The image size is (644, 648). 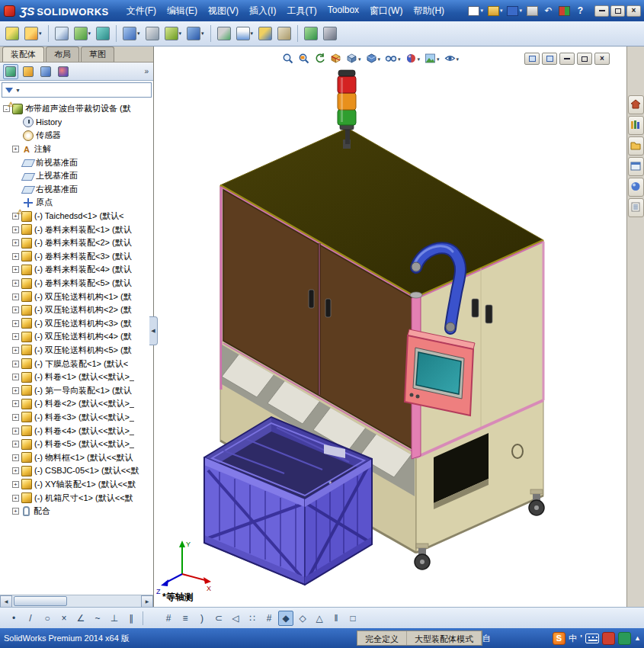 I want to click on tray-green-icon, so click(x=625, y=639).